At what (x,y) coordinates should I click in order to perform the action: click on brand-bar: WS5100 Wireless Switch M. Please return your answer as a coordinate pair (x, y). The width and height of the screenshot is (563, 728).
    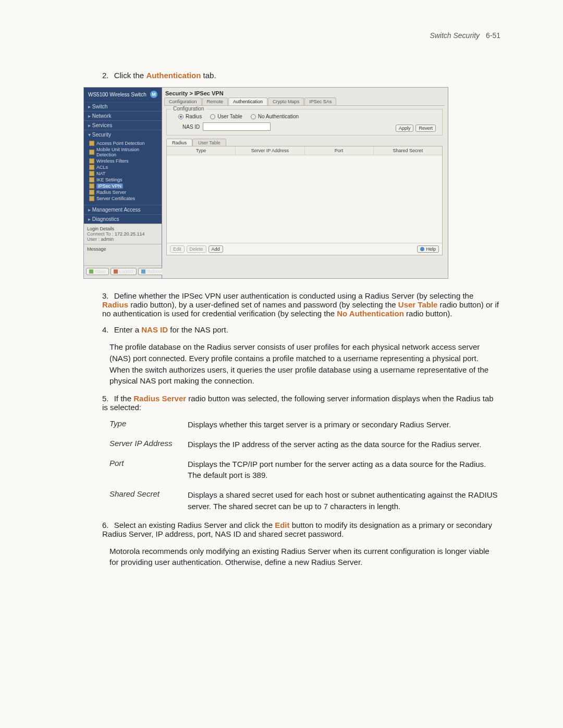
    Looking at the image, I should click on (123, 95).